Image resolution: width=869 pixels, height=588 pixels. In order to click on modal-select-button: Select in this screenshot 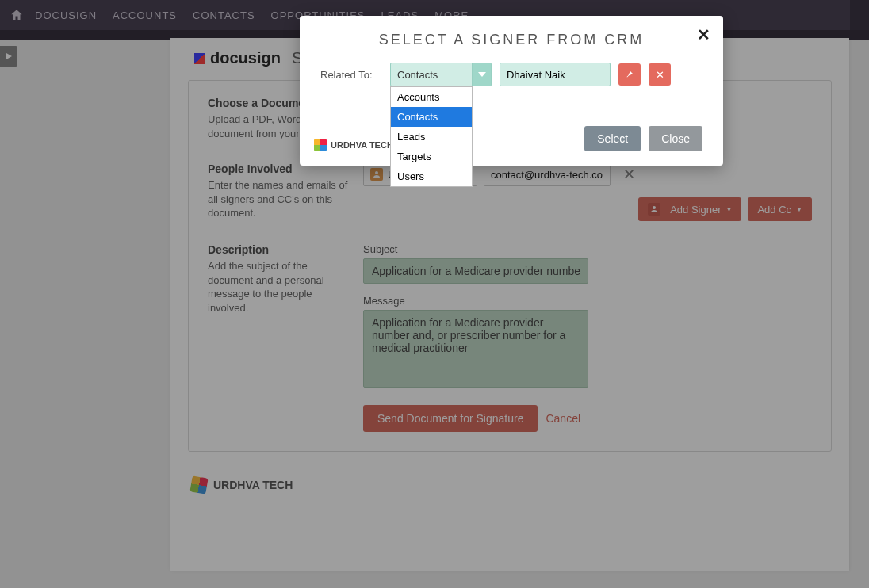, I will do `click(612, 139)`.